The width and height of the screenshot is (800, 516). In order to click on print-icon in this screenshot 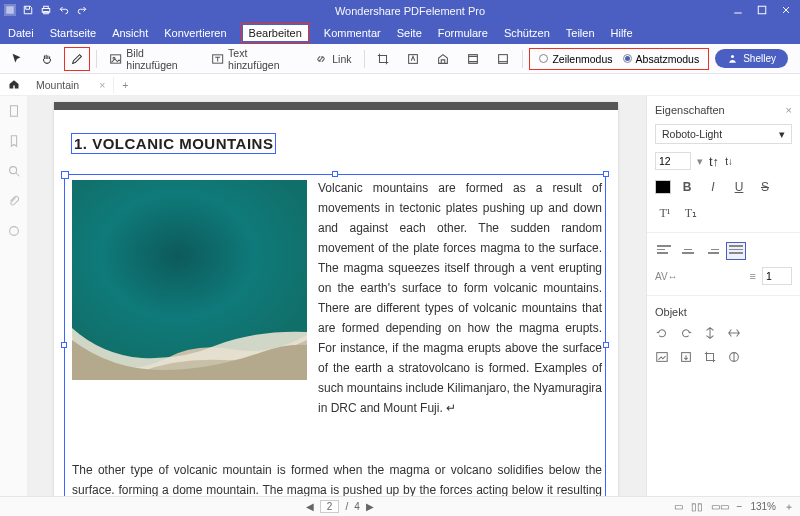, I will do `click(46, 11)`.